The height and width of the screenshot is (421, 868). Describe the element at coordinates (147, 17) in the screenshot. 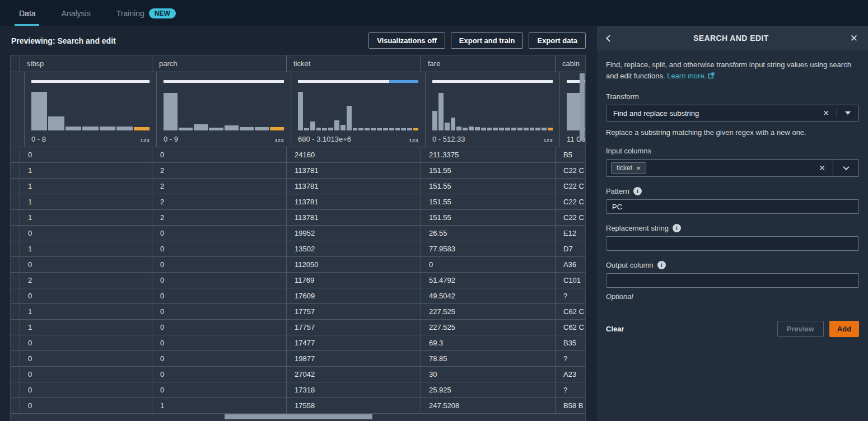

I see `tab-training: TrainingNEW` at that location.